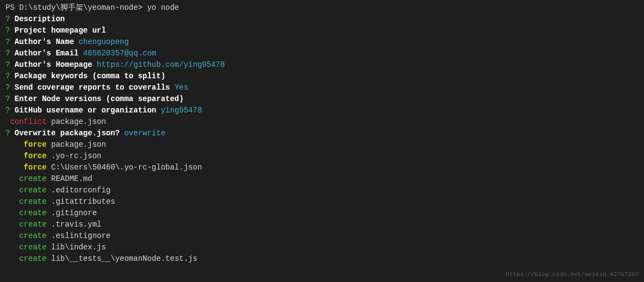 Image resolution: width=644 pixels, height=282 pixels. Describe the element at coordinates (76, 156) in the screenshot. I see `file-name: .yo-rc.json` at that location.